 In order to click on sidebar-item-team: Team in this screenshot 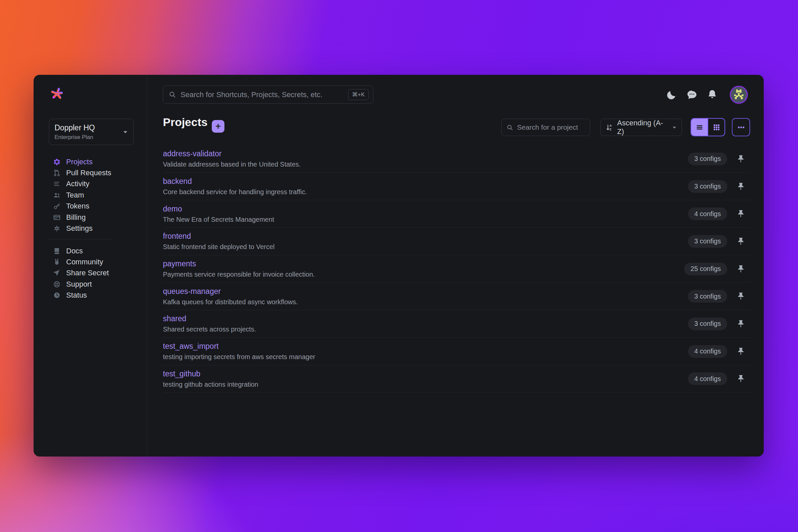, I will do `click(90, 195)`.